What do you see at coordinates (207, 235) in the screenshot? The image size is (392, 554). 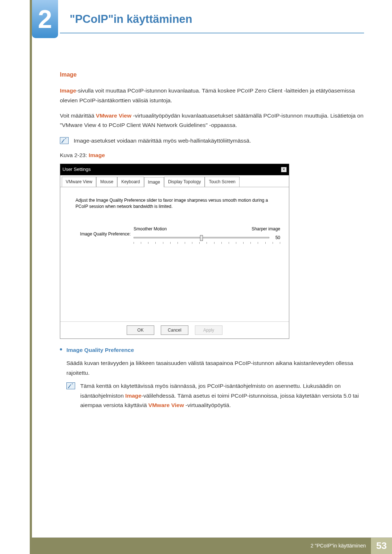 I see `slider-box: Smoother Motion Sharper image 50` at bounding box center [207, 235].